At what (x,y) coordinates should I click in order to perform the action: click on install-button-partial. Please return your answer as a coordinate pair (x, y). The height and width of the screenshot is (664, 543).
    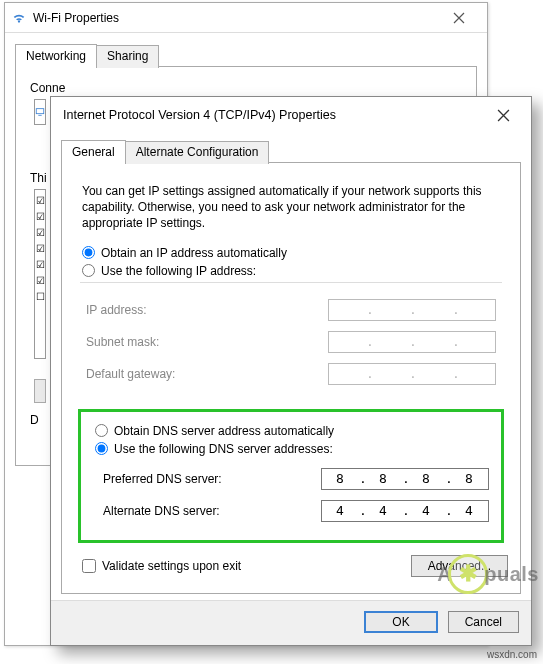
    Looking at the image, I should click on (40, 391).